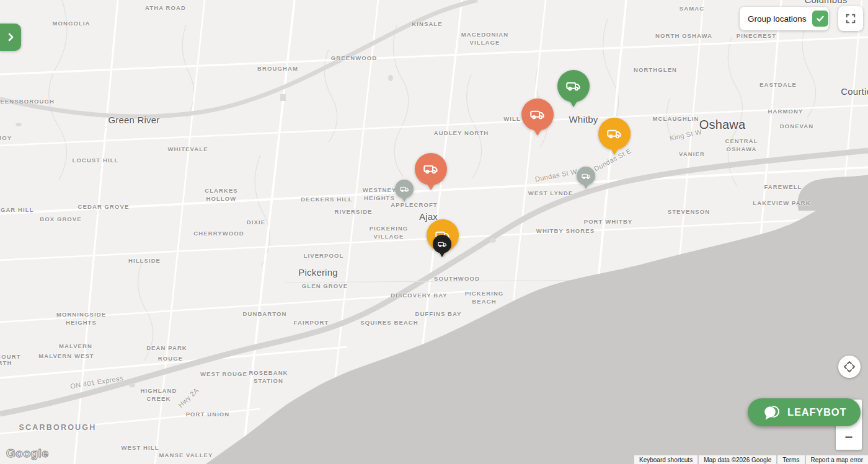 The image size is (868, 464). I want to click on map-label: WILL, so click(512, 119).